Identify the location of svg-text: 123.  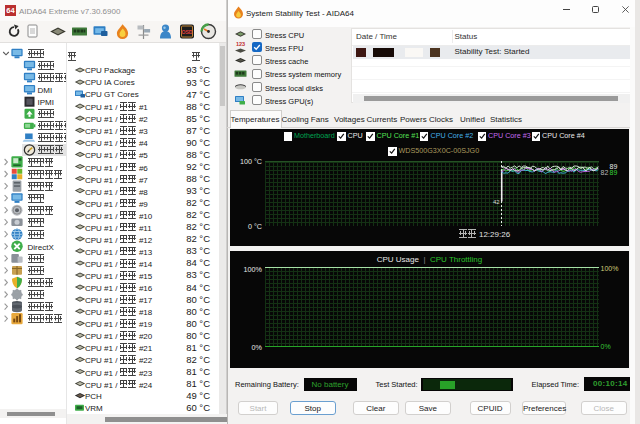
(240, 44).